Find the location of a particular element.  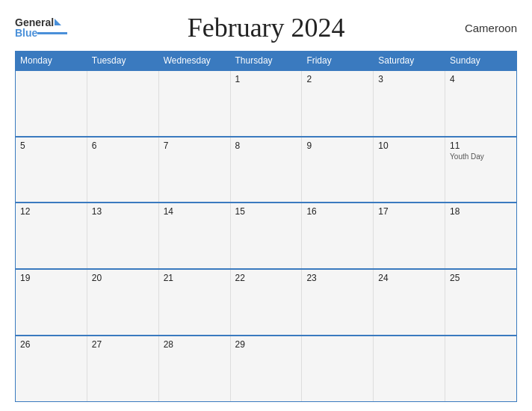

logo-underline is located at coordinates (52, 33).